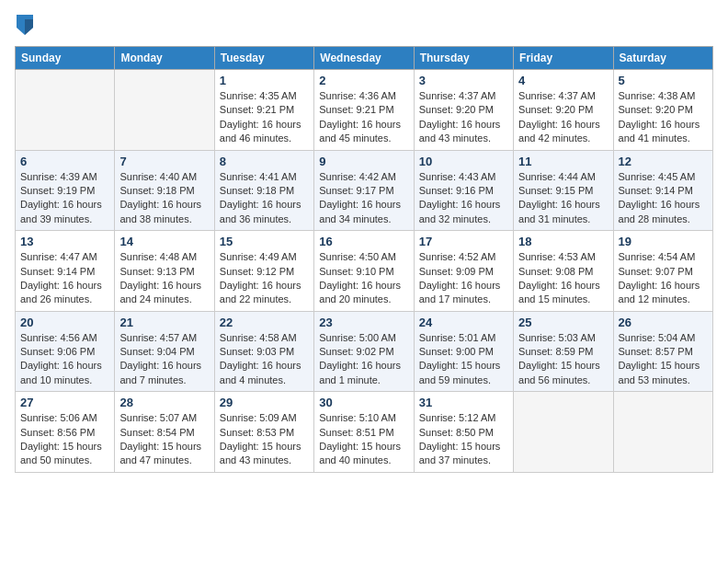 This screenshot has width=728, height=563. I want to click on calendar-cell: 17Sunrise: 4:52 AM Sunset: 9:09 PM Dayli…, so click(463, 271).